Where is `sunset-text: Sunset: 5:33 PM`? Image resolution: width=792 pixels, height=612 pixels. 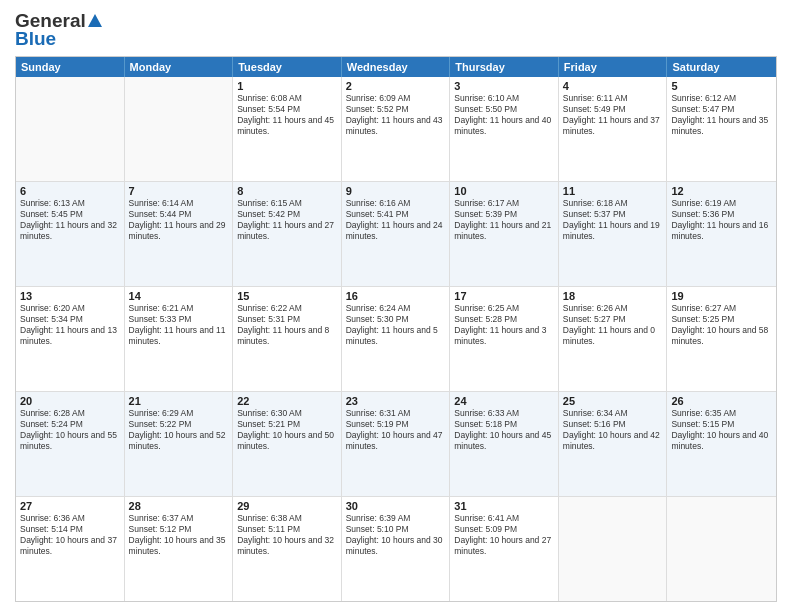
sunset-text: Sunset: 5:33 PM is located at coordinates (179, 320).